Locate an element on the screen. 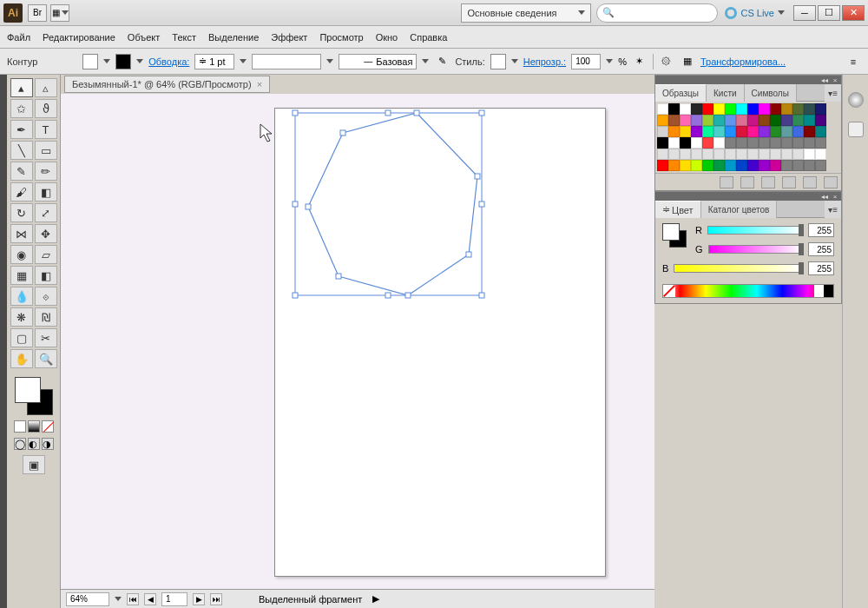 This screenshot has width=868, height=608. zoom-tool: 🔍 is located at coordinates (46, 359).